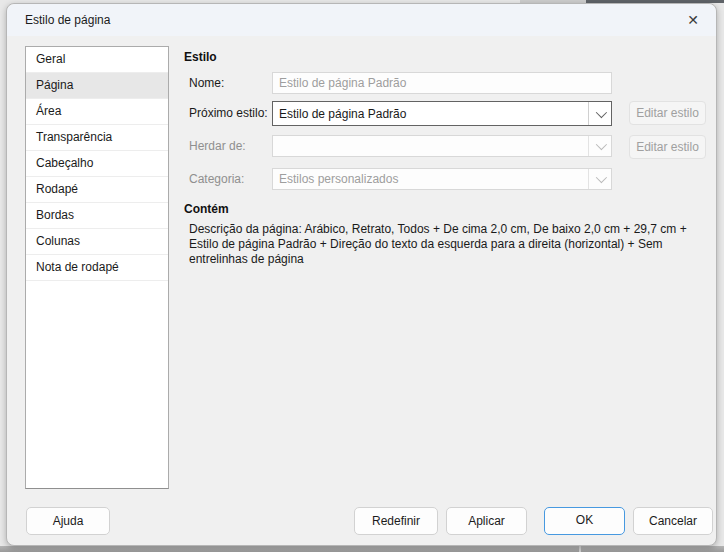  I want to click on sidebar-item-rodape: Rodapé, so click(97, 190).